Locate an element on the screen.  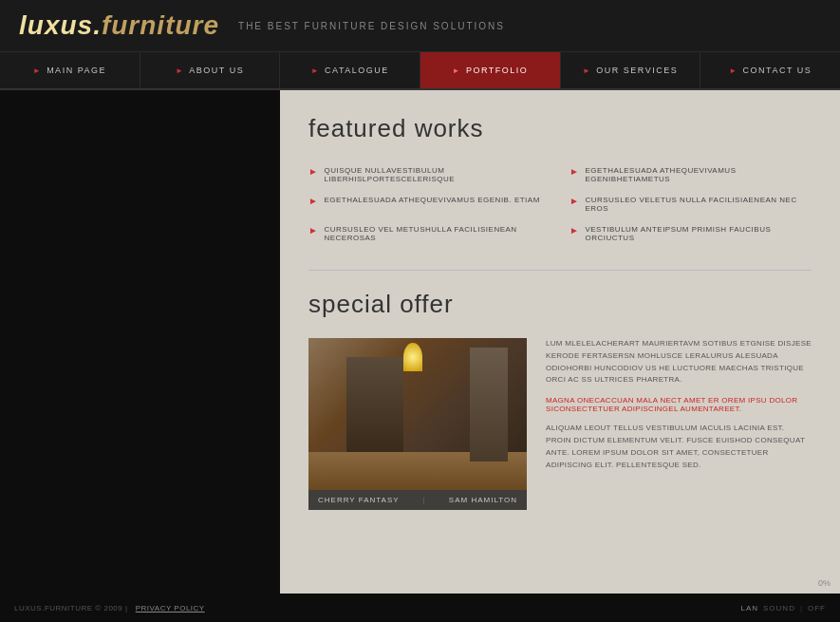
privacy-policy-link: PRIVACY POLICY is located at coordinates (171, 608).